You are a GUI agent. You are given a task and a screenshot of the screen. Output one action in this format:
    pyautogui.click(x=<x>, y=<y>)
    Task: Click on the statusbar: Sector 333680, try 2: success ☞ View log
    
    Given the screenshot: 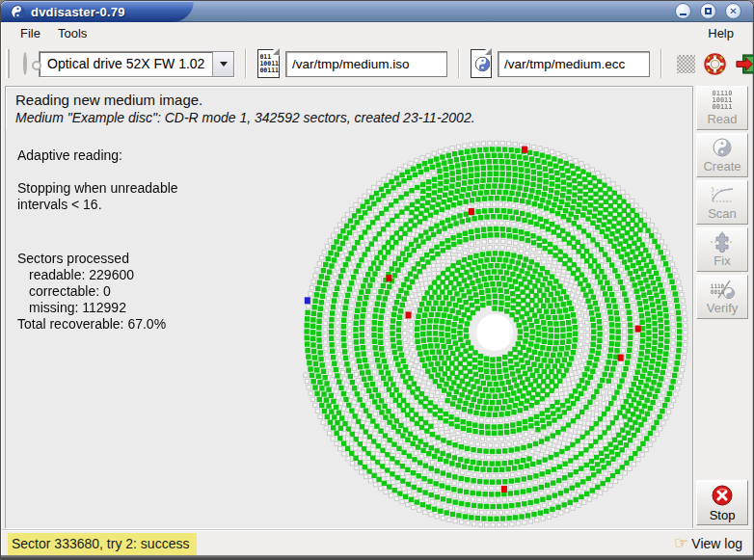 What is the action you would take?
    pyautogui.click(x=377, y=544)
    